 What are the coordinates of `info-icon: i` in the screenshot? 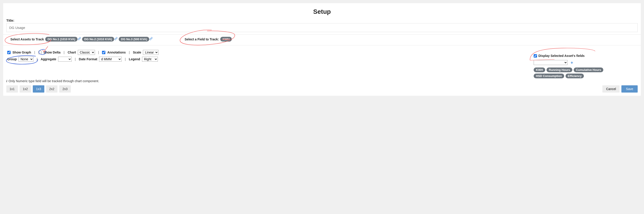 It's located at (7, 81).